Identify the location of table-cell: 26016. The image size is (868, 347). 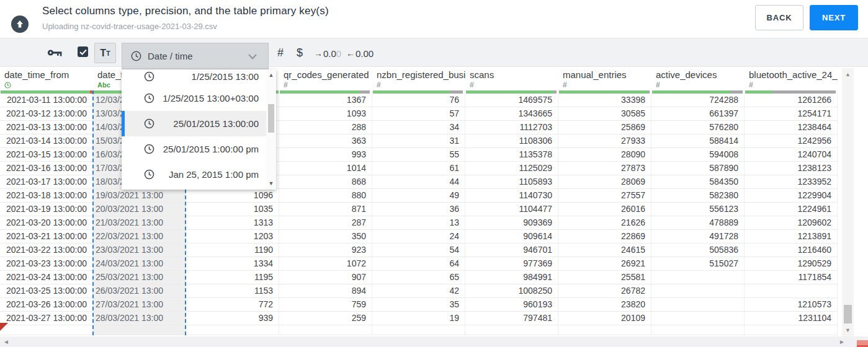
(605, 209).